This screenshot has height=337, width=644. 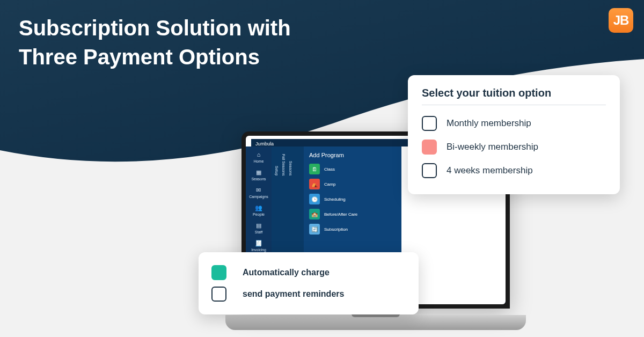 I want to click on tuition-options-card: Select your tuition option Monthly membe…, so click(x=514, y=135).